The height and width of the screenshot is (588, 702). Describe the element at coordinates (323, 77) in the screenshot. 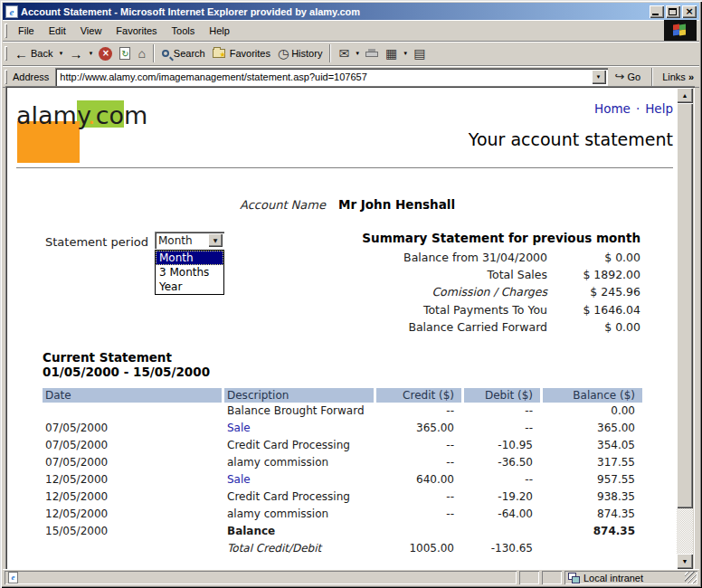

I see `address-input` at that location.